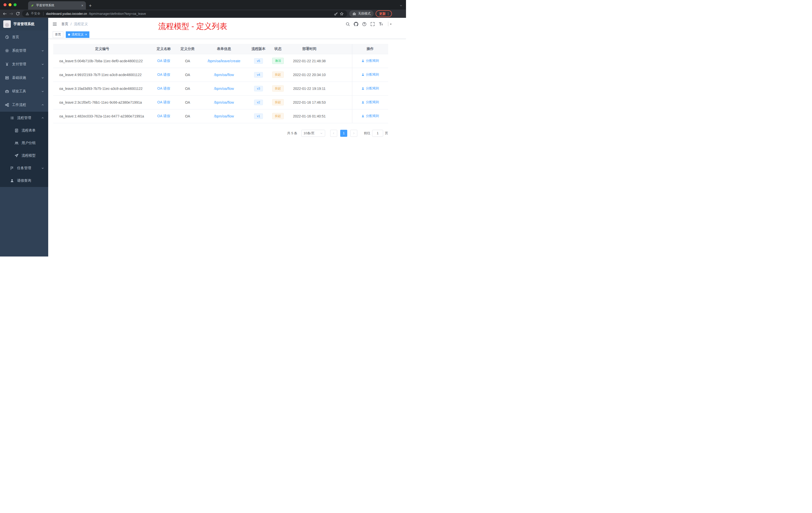 The height and width of the screenshot is (513, 812). What do you see at coordinates (224, 61) in the screenshot?
I see `form-link: /bpm/oa/leave/create` at bounding box center [224, 61].